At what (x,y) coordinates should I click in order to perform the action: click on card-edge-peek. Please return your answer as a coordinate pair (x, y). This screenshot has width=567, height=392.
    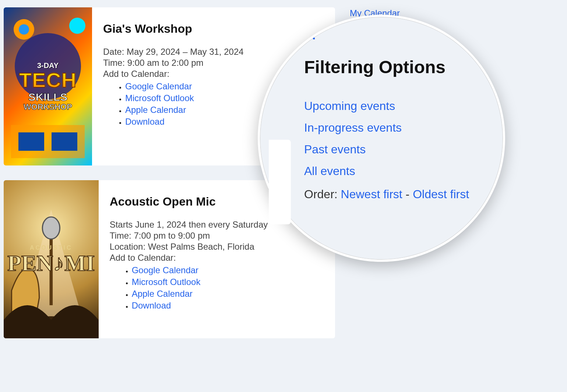
    Looking at the image, I should click on (280, 182).